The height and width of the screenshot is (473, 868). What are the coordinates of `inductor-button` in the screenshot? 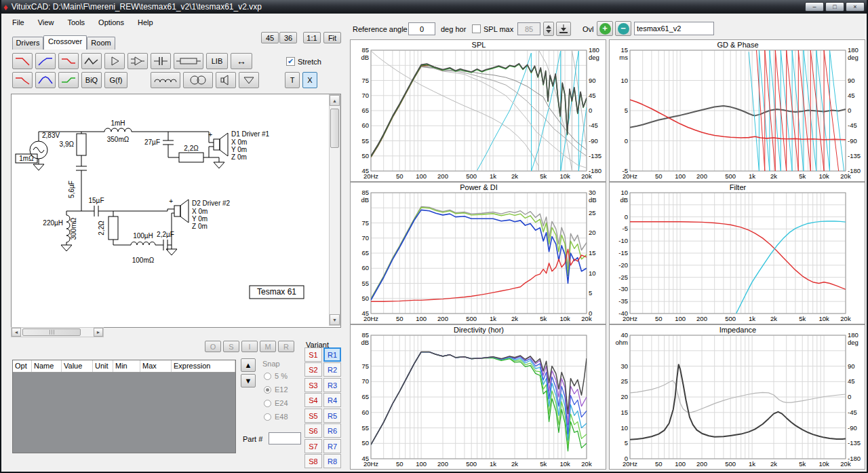 It's located at (165, 80).